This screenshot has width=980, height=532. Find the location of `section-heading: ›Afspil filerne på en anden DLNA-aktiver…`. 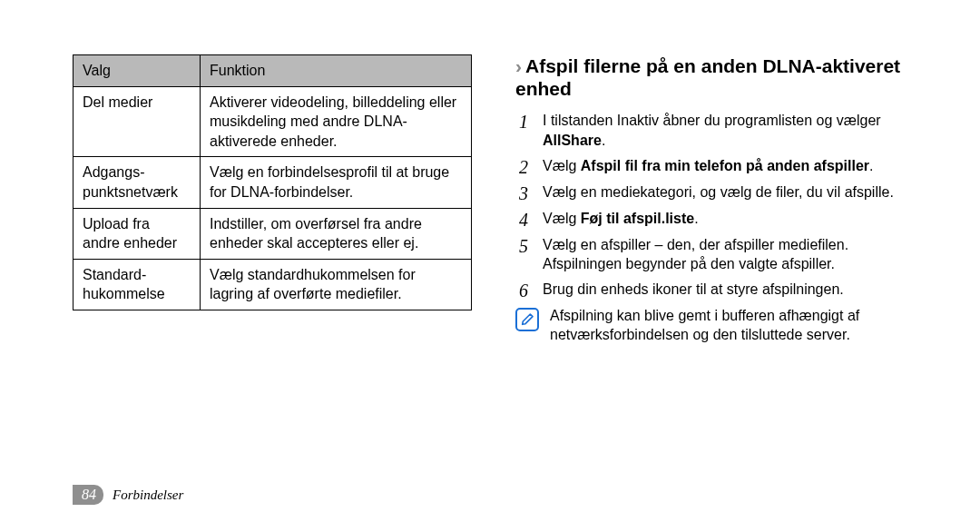

section-heading: ›Afspil filerne på en anden DLNA-aktiver… is located at coordinates (720, 77).